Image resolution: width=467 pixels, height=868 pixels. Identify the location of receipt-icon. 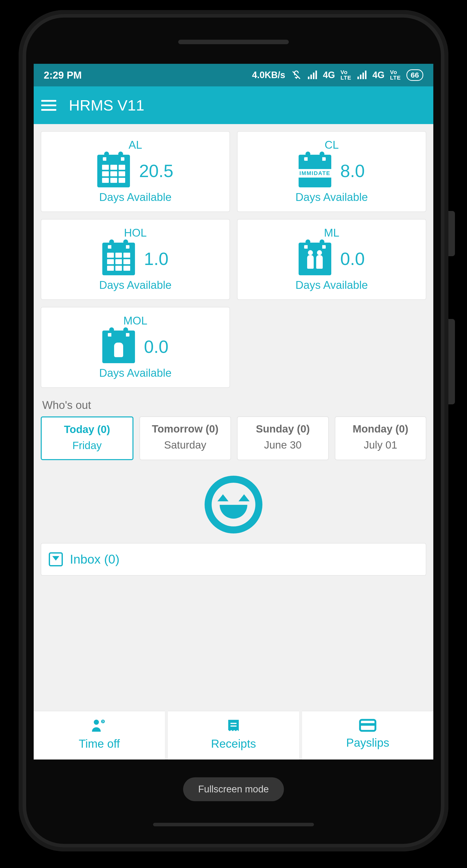
(233, 726).